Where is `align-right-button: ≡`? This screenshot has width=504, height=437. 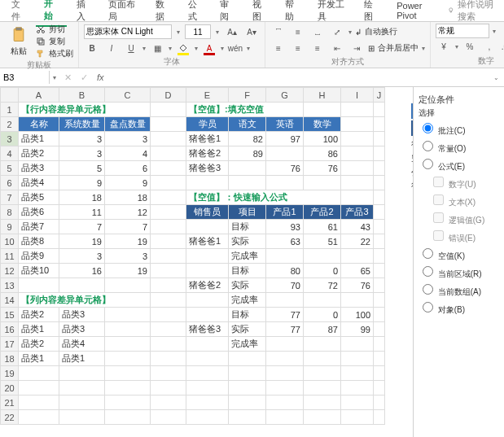
align-right-button: ≡ is located at coordinates (318, 48).